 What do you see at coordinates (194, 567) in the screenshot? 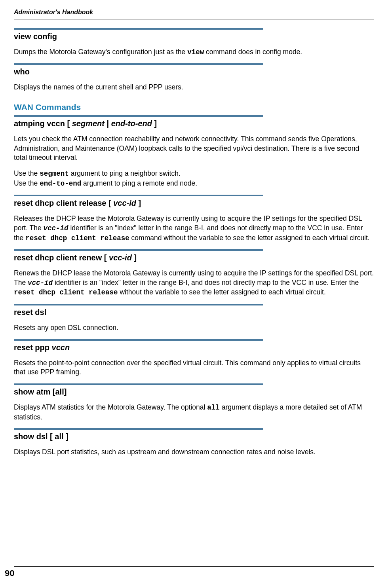
I see `footer-rule` at bounding box center [194, 567].